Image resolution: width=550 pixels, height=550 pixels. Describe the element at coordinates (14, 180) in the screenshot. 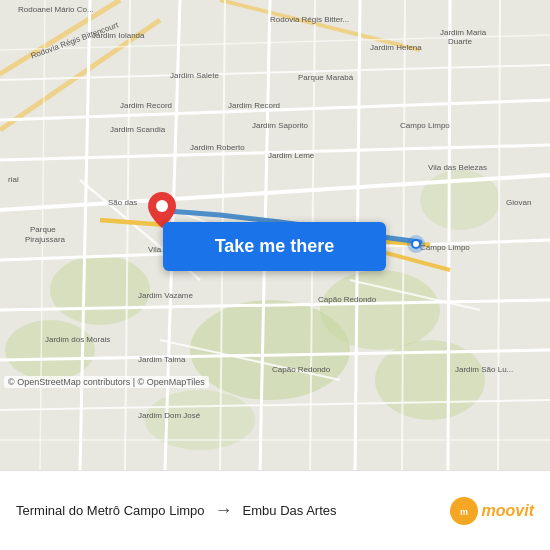

I see `svg-text: rial` at that location.